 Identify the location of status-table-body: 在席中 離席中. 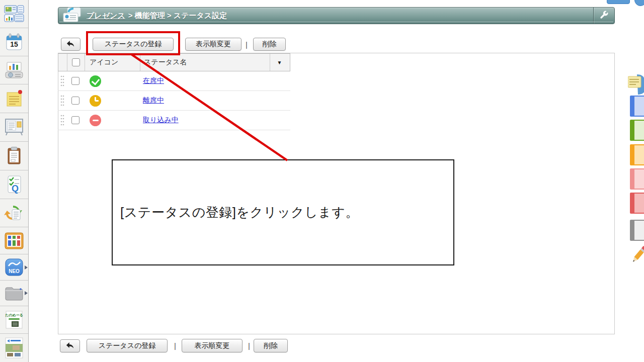
(174, 101).